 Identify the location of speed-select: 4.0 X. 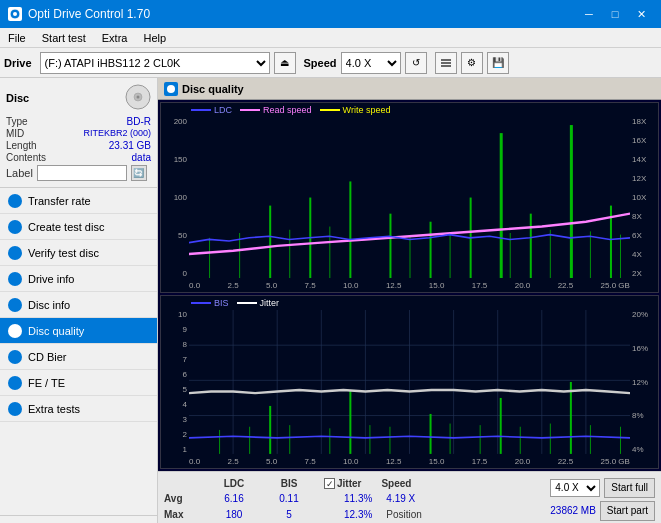
(371, 63).